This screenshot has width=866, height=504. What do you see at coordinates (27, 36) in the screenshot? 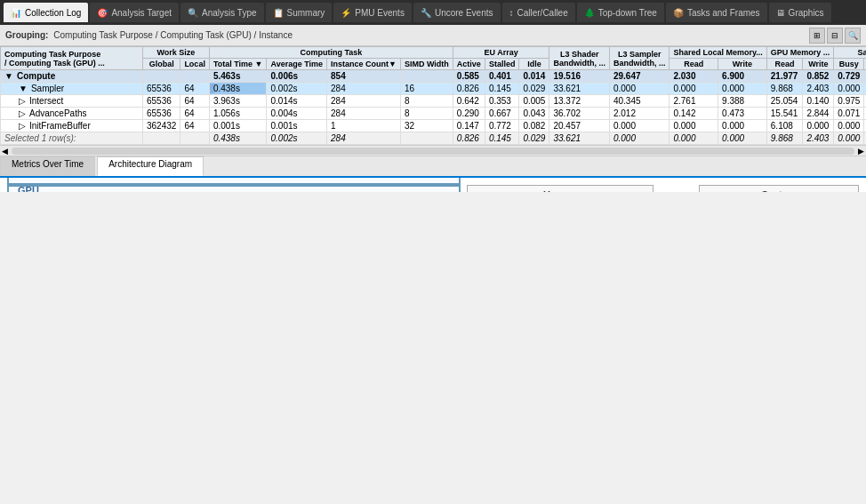
I see `grouping-label: Grouping:` at bounding box center [27, 36].